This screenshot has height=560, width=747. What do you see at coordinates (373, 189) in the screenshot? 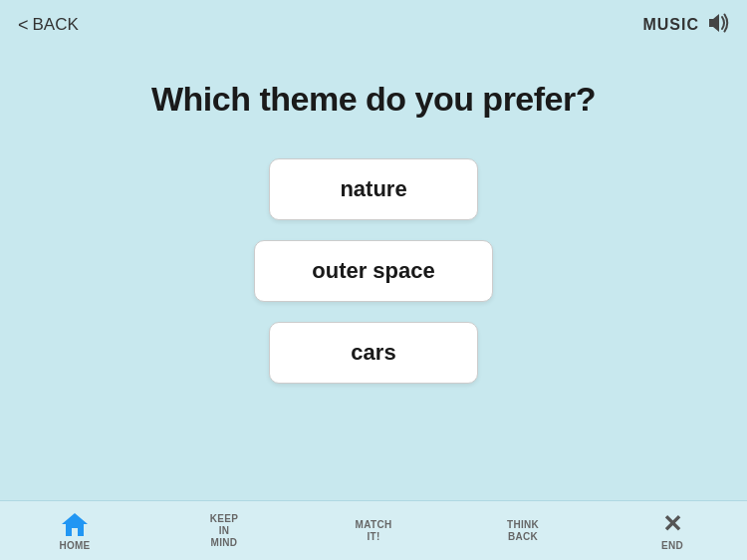
I see `nature-label: nature` at bounding box center [373, 189].